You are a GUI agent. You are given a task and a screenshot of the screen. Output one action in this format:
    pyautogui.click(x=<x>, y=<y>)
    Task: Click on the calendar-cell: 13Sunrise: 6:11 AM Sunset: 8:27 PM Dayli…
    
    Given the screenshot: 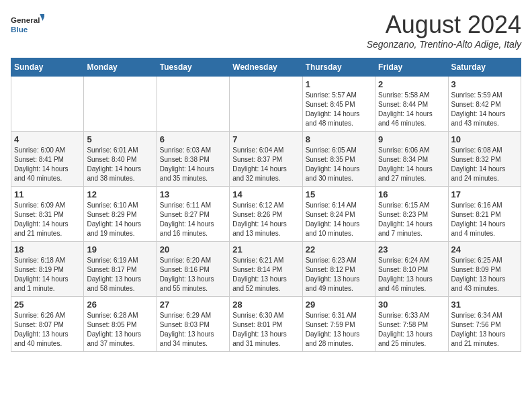 What is the action you would take?
    pyautogui.click(x=193, y=214)
    